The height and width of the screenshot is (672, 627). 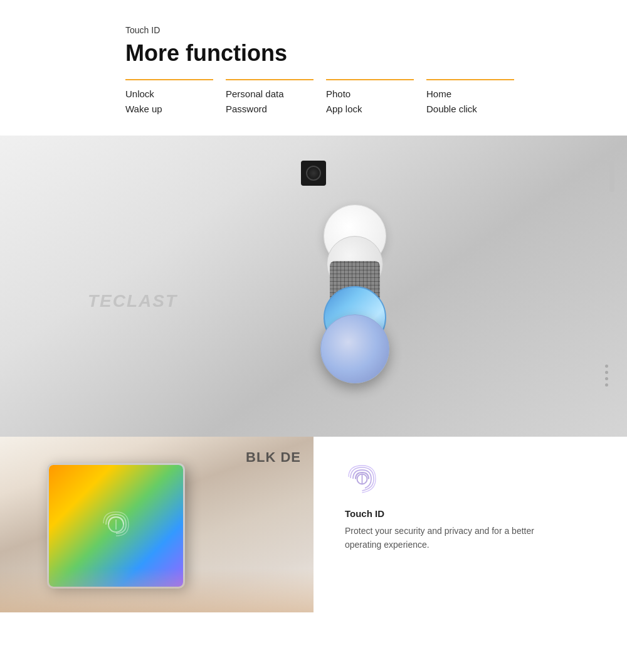 I want to click on brand-name: TECLAST, so click(x=133, y=301).